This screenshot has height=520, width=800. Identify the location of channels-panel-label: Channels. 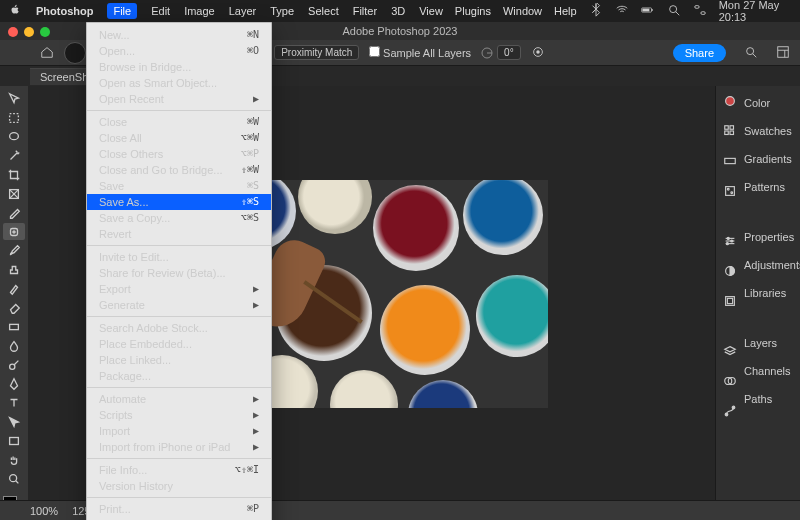
(772, 371).